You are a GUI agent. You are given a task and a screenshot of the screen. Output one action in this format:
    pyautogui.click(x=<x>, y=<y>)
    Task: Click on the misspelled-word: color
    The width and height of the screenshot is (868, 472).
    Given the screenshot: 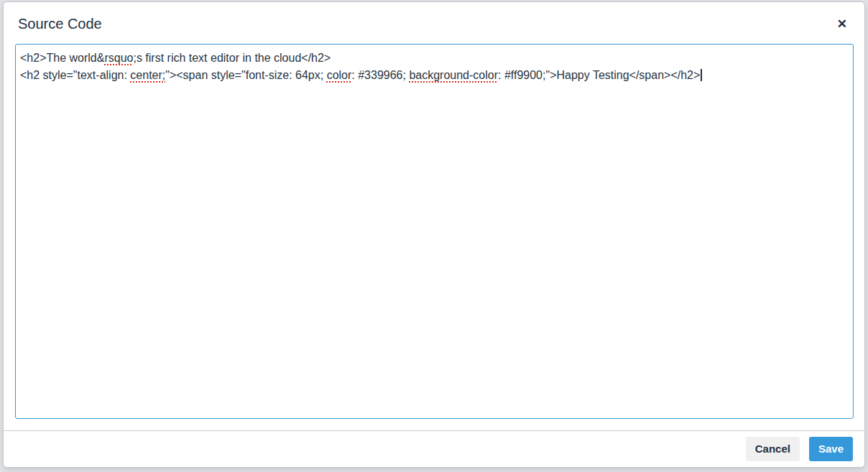 What is the action you would take?
    pyautogui.click(x=339, y=75)
    